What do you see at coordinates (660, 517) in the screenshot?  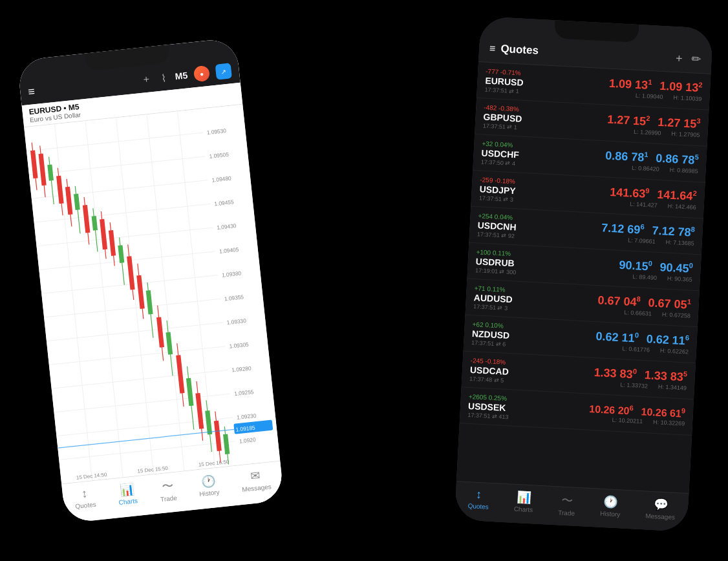 I see `qnav-messages-label: Messages` at bounding box center [660, 517].